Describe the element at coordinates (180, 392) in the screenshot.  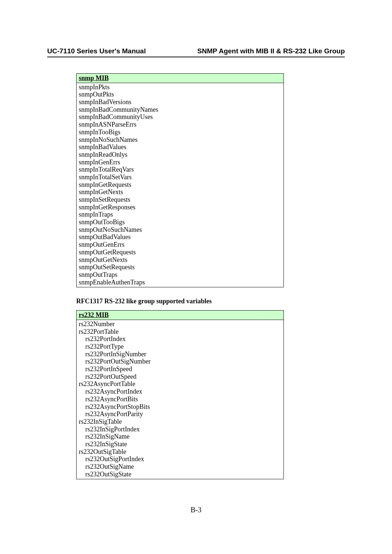
I see `mib-row: rs232AsyncPortIndex` at that location.